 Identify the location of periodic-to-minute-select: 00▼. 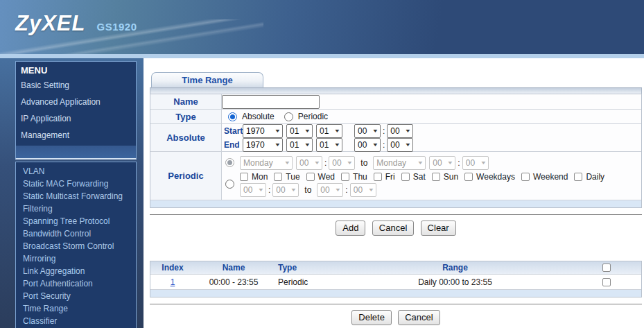
(476, 163).